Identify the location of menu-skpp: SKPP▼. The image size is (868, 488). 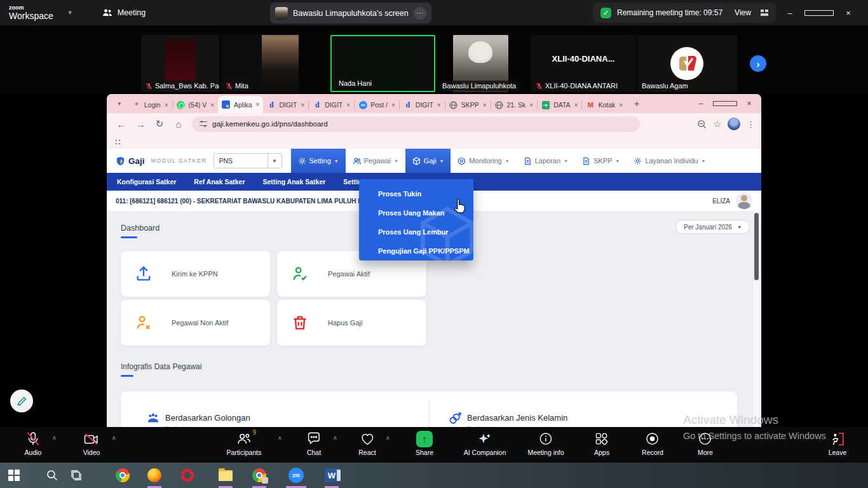
(601, 161).